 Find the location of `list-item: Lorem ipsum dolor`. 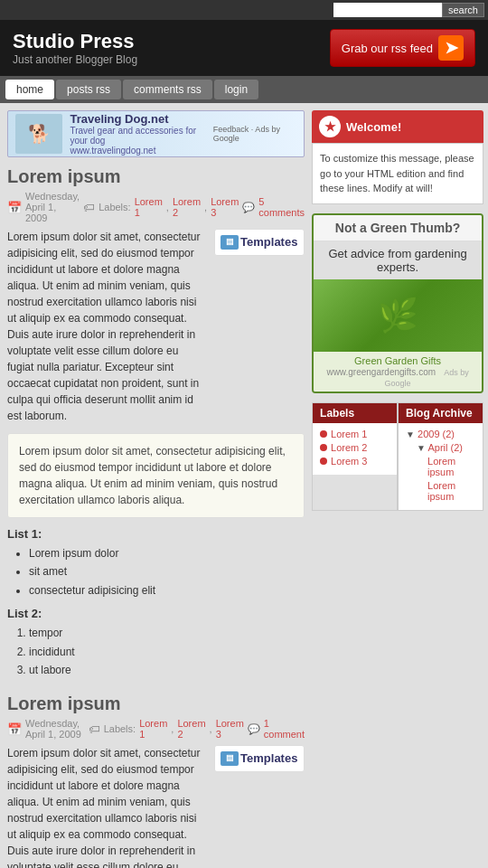

list-item: Lorem ipsum dolor is located at coordinates (166, 553).